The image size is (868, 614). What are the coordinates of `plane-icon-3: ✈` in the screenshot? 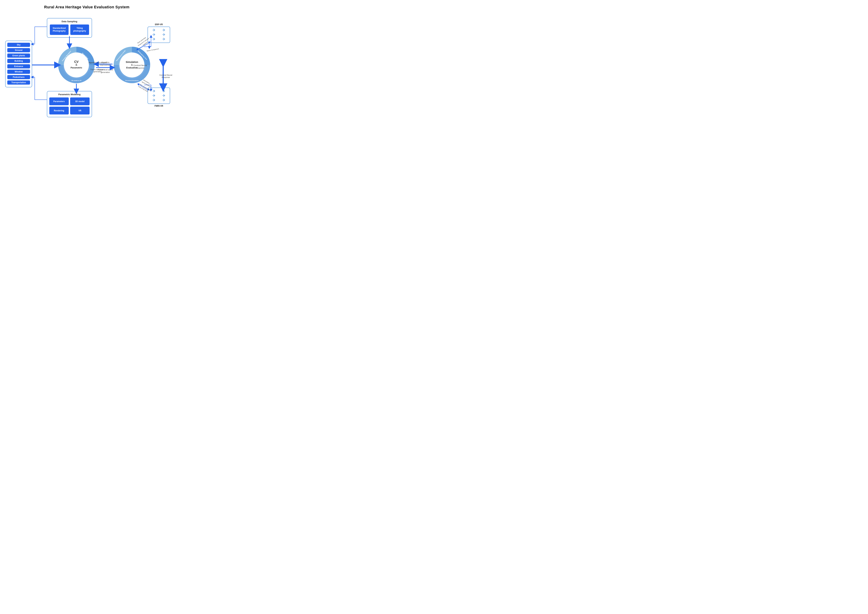 It's located at (154, 35).